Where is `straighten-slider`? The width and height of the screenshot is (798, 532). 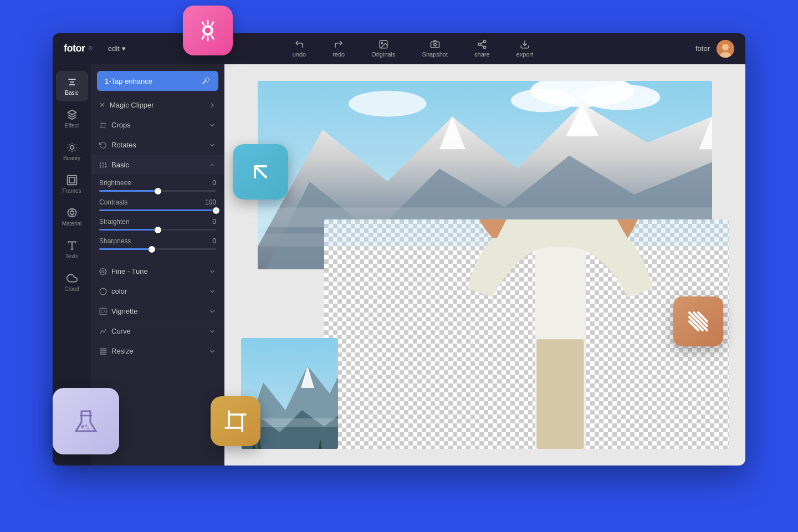
straighten-slider is located at coordinates (157, 229).